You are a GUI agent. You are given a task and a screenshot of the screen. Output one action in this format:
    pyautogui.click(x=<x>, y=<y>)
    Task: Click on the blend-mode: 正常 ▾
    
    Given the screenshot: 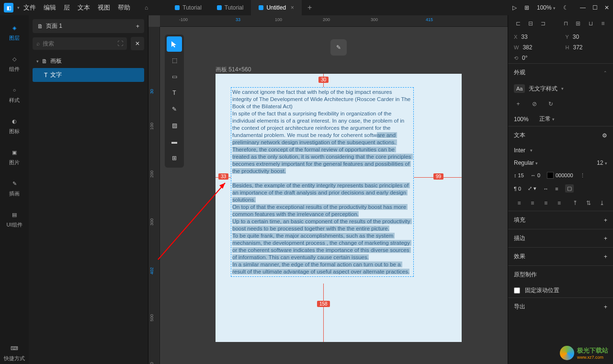 What is the action you would take?
    pyautogui.click(x=547, y=119)
    